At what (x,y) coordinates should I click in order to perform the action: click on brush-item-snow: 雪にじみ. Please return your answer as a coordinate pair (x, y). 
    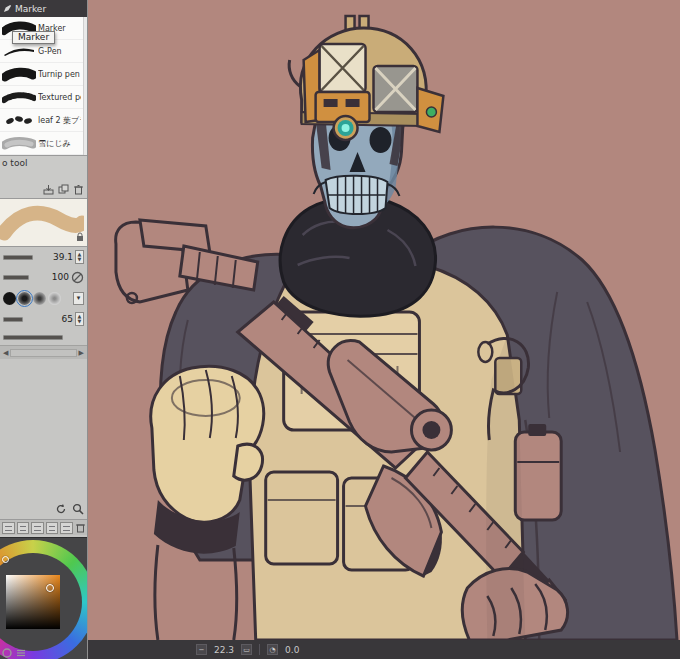
    Looking at the image, I should click on (42, 144).